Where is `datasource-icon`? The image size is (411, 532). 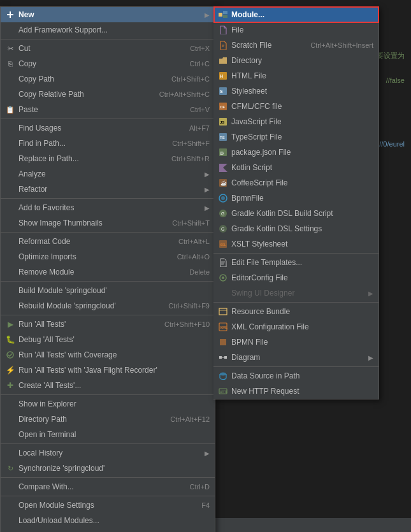
datasource-icon is located at coordinates (223, 376).